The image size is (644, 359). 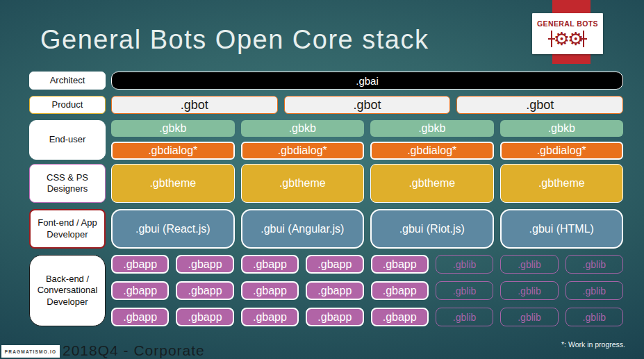 I want to click on pragmatismo-badge: PRAGMATISMO.IO, so click(x=31, y=351).